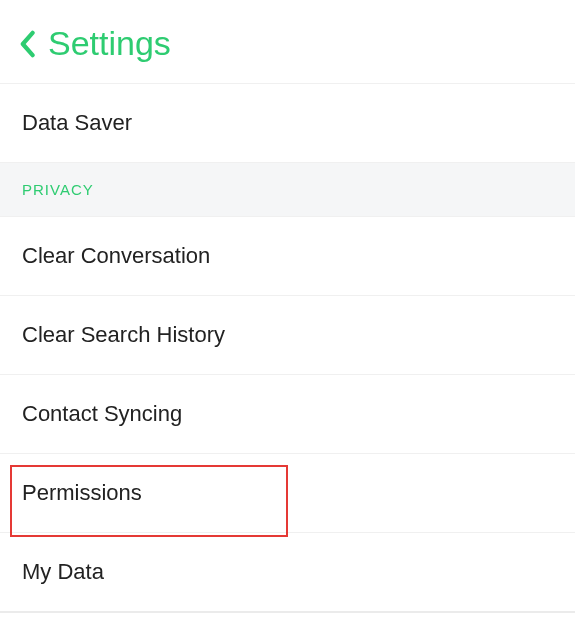  Describe the element at coordinates (288, 336) in the screenshot. I see `list-item-clear-search-history: Clear Search History` at that location.